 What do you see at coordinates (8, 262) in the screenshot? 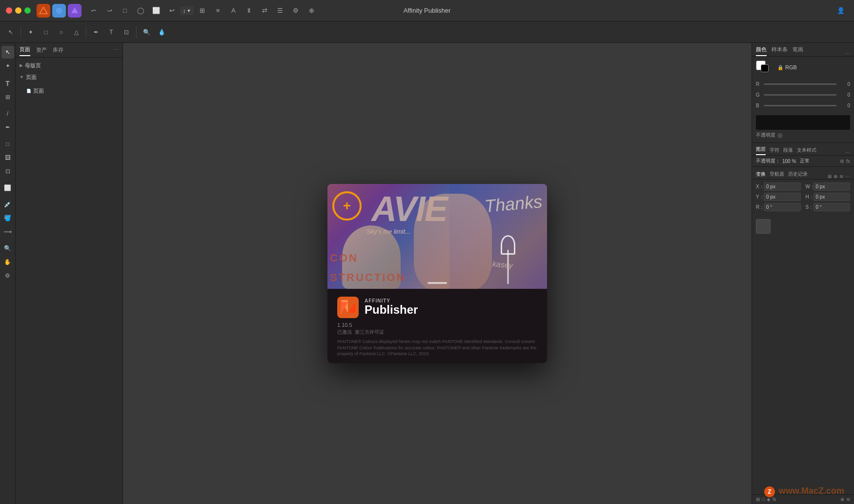
I see `tool-hand: ✋` at bounding box center [8, 262].